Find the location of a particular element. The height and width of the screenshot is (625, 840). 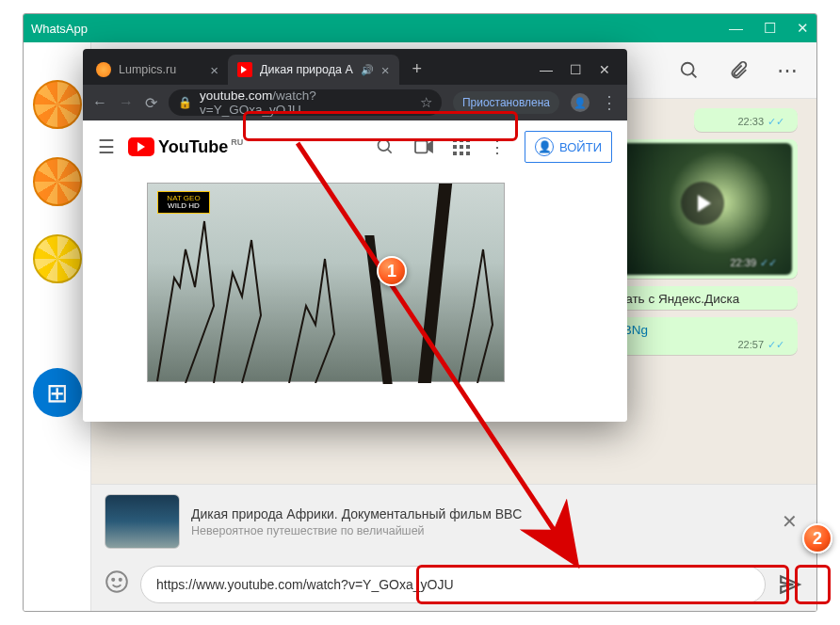

tab-strip: Lumpics.ru × Дикая природа А 🔊 × + — ☐ ✕ is located at coordinates (355, 67).